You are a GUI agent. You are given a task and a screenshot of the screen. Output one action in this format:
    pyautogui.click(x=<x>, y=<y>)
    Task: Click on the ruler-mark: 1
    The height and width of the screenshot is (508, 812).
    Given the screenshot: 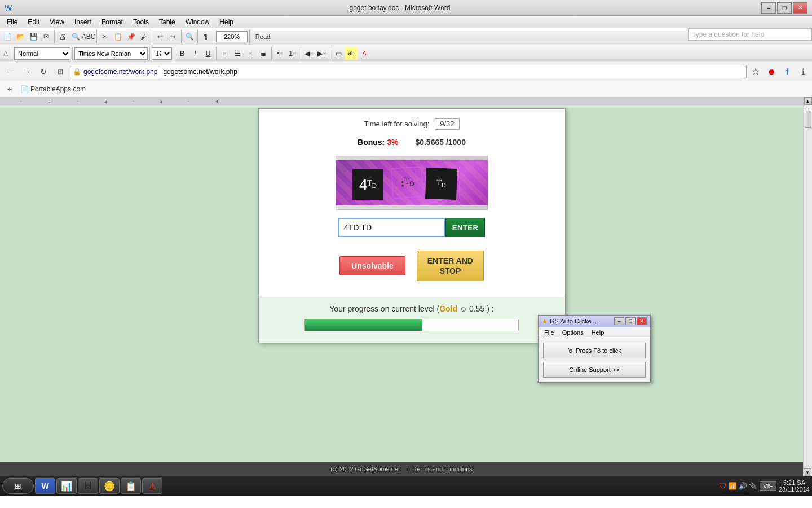 What is the action you would take?
    pyautogui.click(x=50, y=102)
    